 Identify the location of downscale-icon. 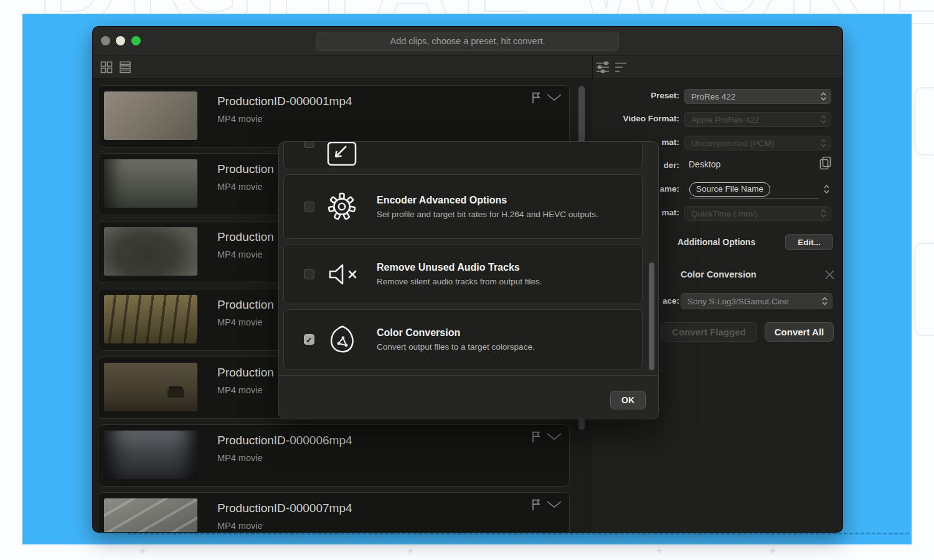
(342, 156).